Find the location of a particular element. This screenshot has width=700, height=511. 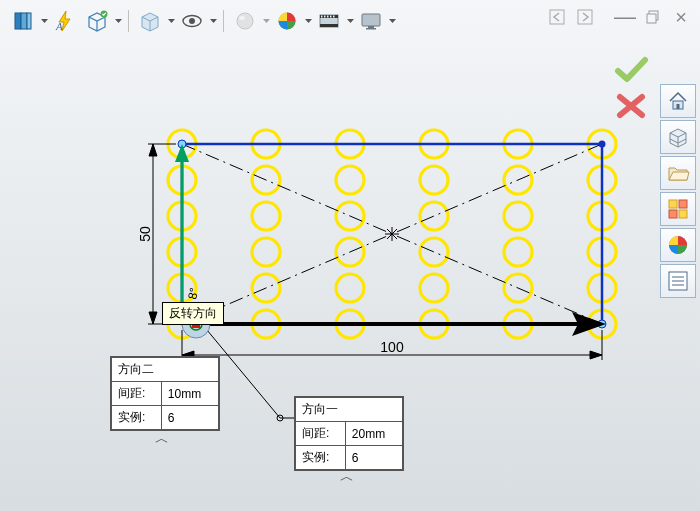

dir1-count-label: 实例: is located at coordinates (321, 458).